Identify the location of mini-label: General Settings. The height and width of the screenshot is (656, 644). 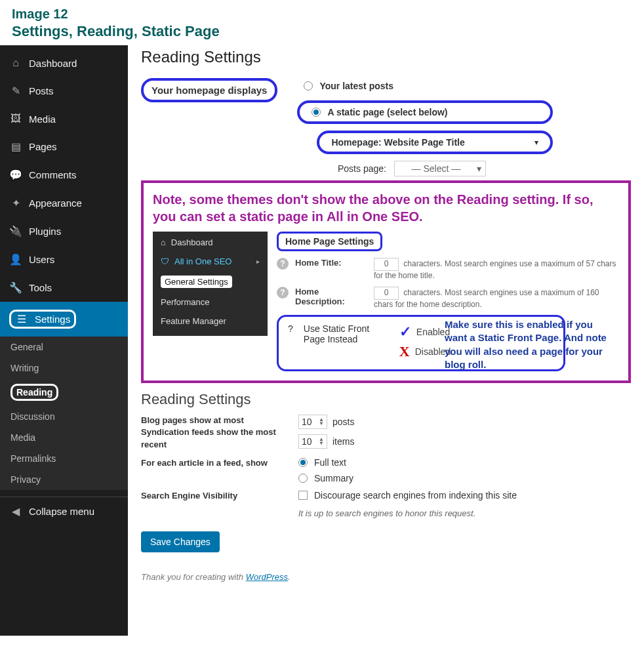
(197, 282).